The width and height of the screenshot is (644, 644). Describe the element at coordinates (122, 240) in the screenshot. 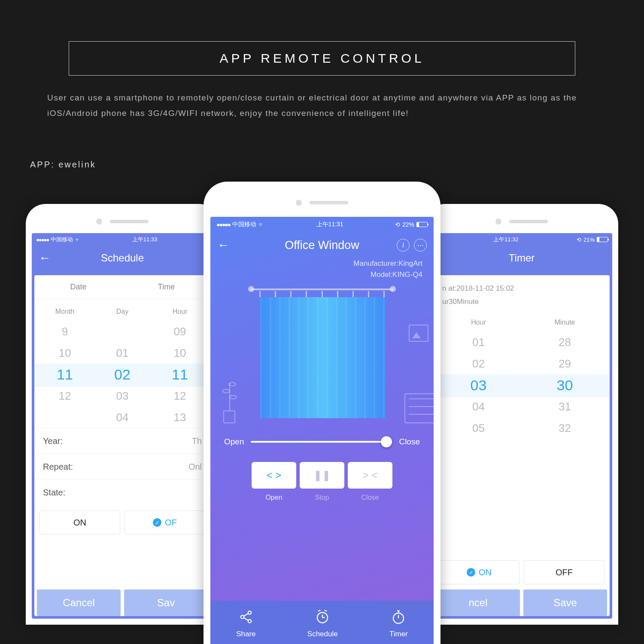

I see `status-bar: ●●●●●中国移动ᯤ 上午11:33` at that location.